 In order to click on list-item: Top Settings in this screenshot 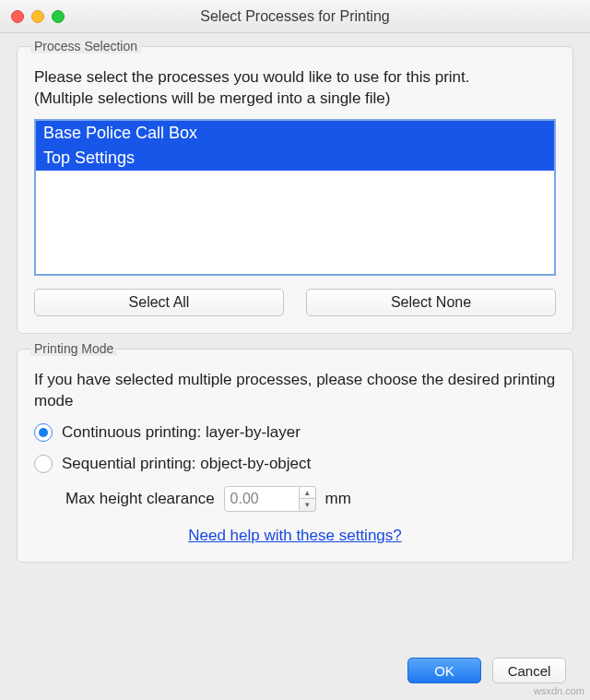, I will do `click(295, 159)`.